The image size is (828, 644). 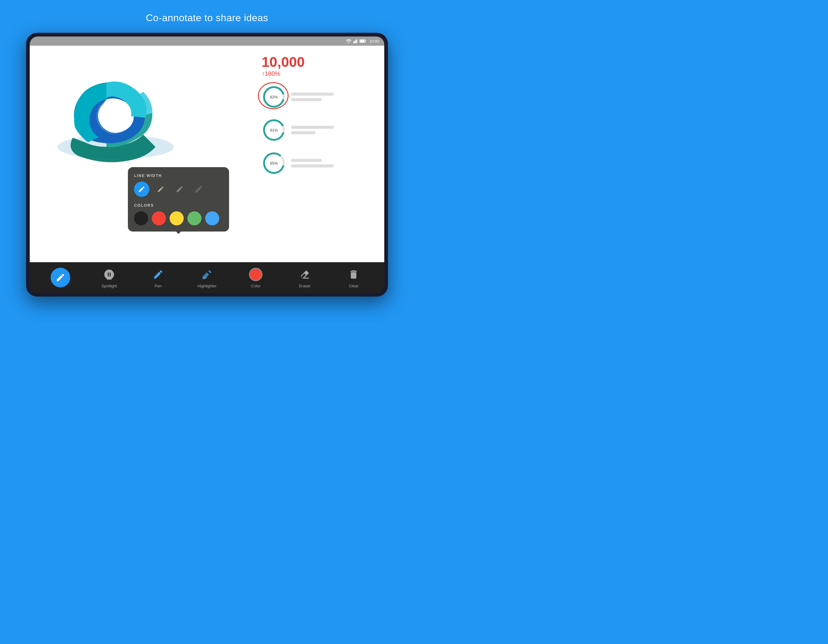 What do you see at coordinates (305, 274) in the screenshot?
I see `eraser-icon` at bounding box center [305, 274].